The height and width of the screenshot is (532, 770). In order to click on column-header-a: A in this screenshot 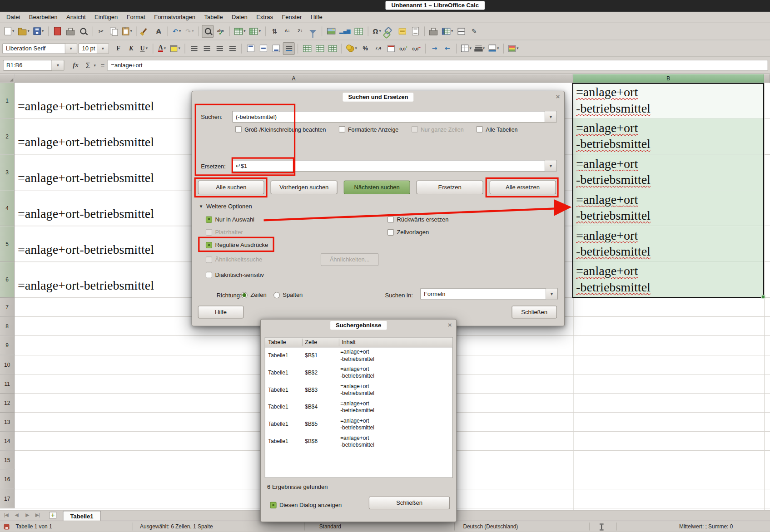, I will do `click(293, 78)`.